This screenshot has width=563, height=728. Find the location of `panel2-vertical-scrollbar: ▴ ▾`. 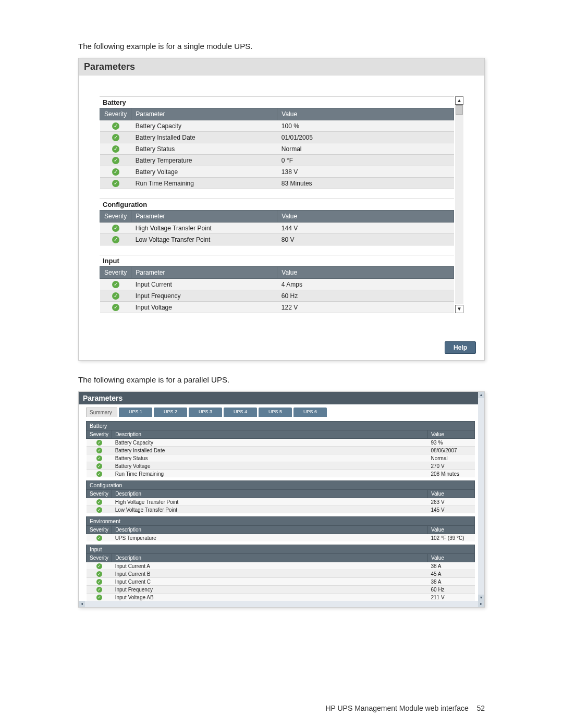

panel2-vertical-scrollbar: ▴ ▾ is located at coordinates (481, 496).